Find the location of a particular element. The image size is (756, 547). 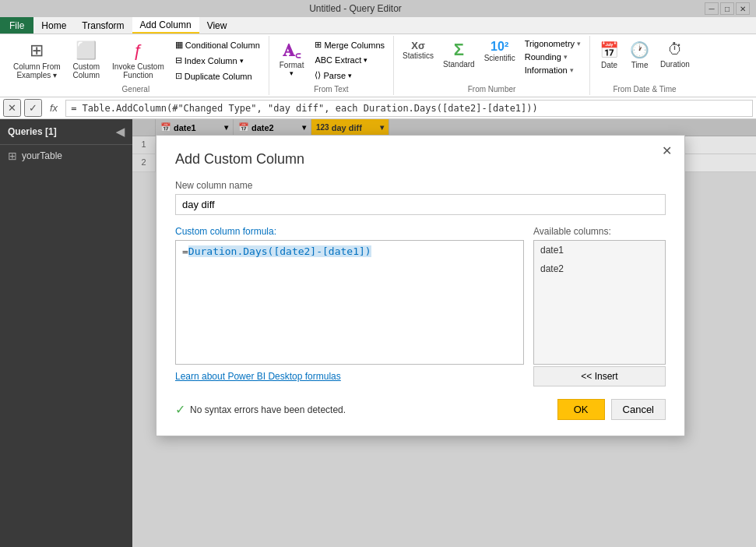

date-icon: 📅 is located at coordinates (609, 50).